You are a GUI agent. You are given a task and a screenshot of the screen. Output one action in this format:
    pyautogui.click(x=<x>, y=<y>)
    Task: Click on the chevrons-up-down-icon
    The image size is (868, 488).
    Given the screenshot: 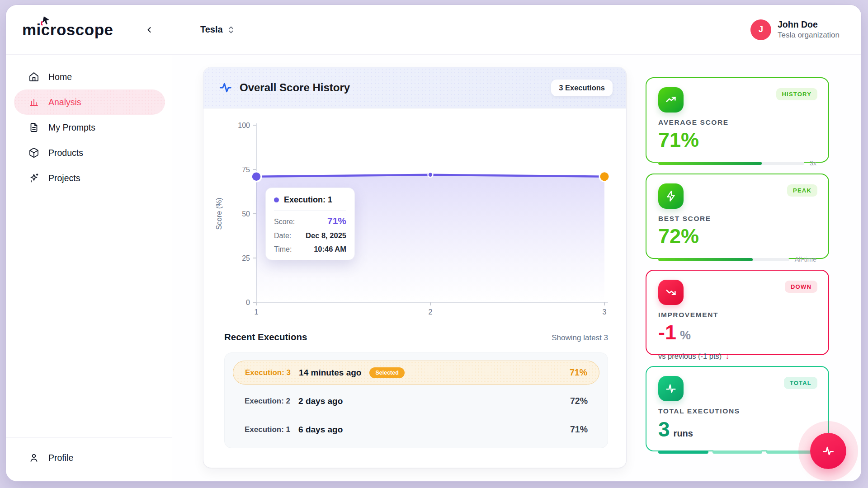 What is the action you would take?
    pyautogui.click(x=231, y=30)
    